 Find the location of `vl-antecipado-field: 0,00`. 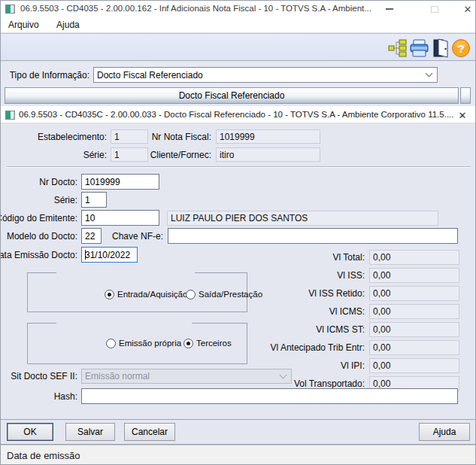

vl-antecipado-field: 0,00 is located at coordinates (414, 348).